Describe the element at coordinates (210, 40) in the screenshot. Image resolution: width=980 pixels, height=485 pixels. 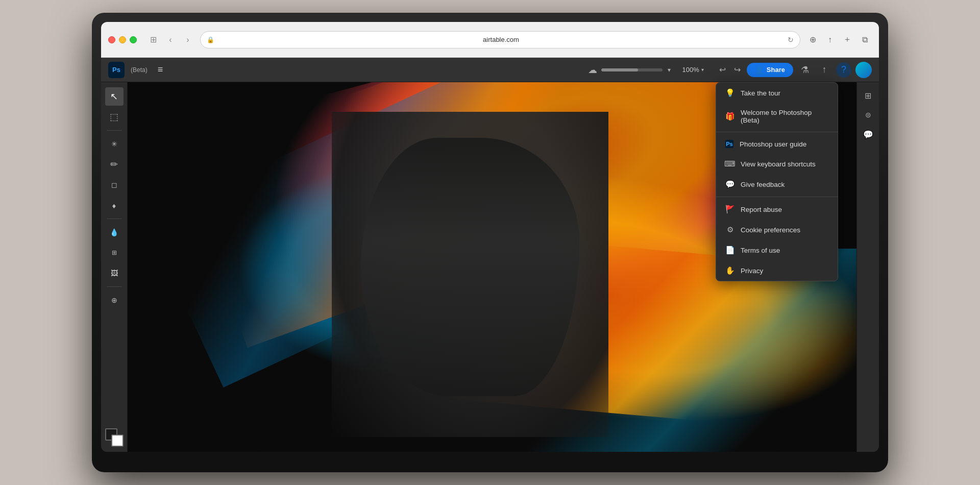
I see `lock-icon: 🔒` at that location.